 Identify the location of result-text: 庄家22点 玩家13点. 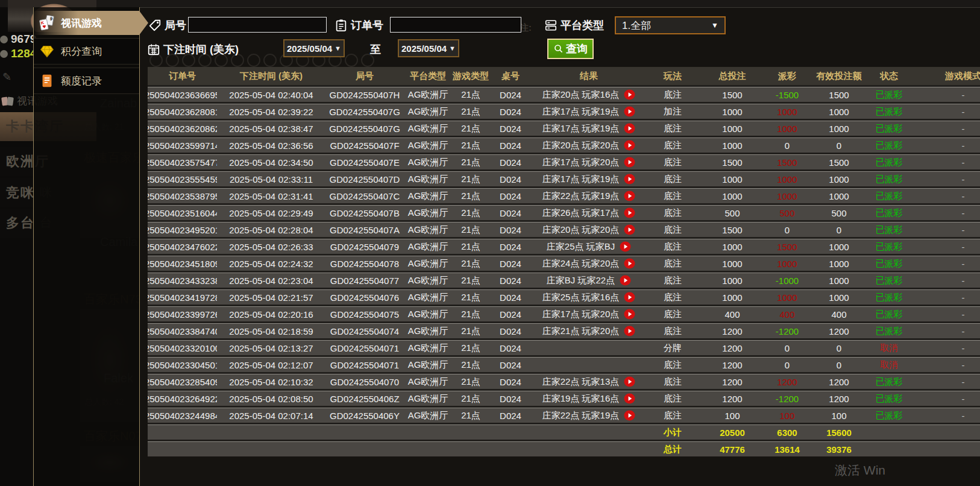
(581, 382).